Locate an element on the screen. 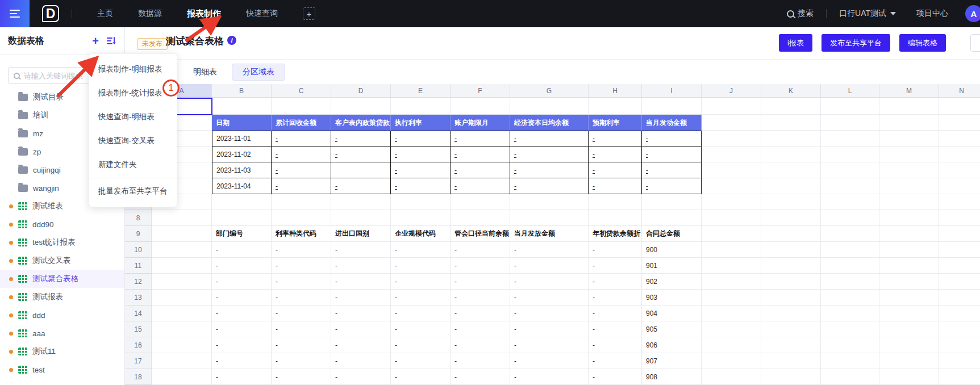  cell-J18 is located at coordinates (732, 377).